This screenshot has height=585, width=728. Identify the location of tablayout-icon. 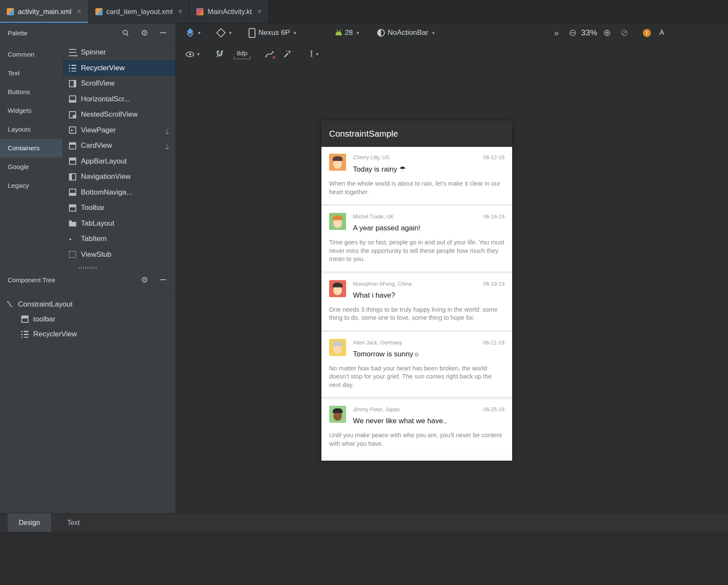
(72, 224).